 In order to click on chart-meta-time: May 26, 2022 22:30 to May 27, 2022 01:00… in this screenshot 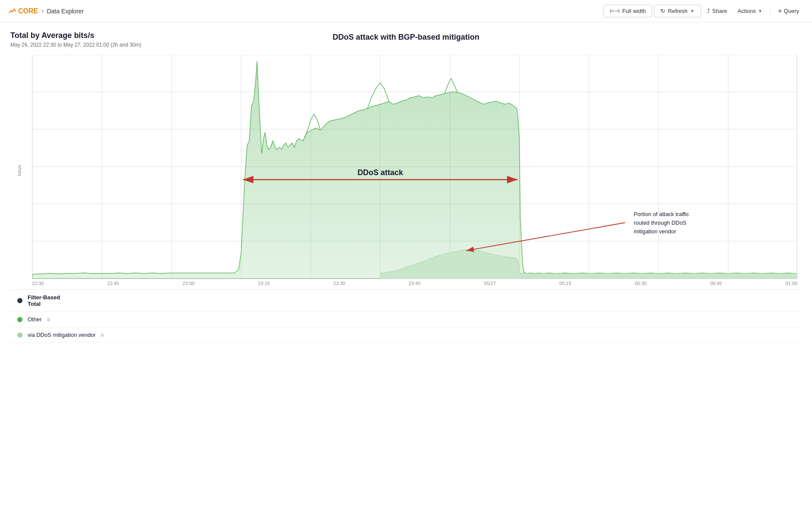, I will do `click(406, 45)`.